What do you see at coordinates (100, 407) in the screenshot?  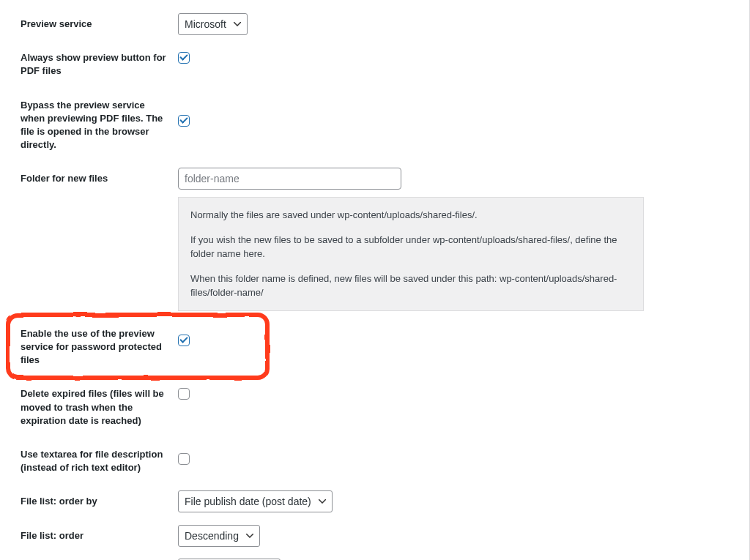 I see `delete-expired-label: Delete expired files (files will be move…` at bounding box center [100, 407].